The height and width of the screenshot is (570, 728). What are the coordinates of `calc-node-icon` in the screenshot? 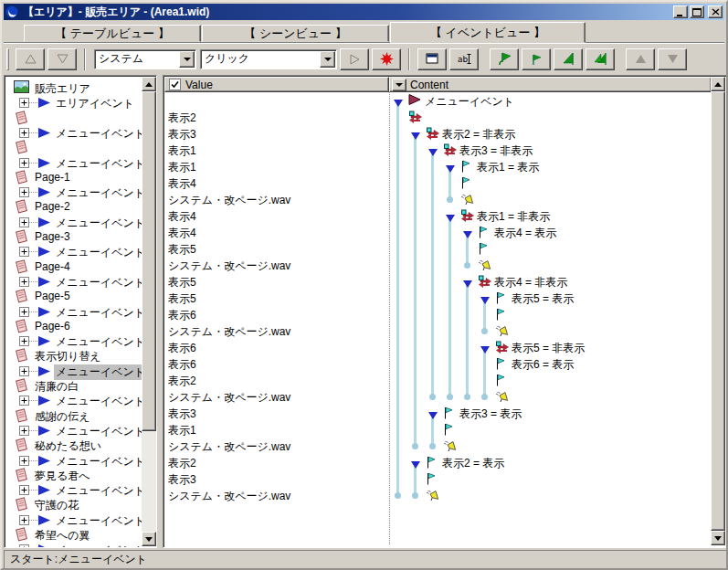 It's located at (468, 217).